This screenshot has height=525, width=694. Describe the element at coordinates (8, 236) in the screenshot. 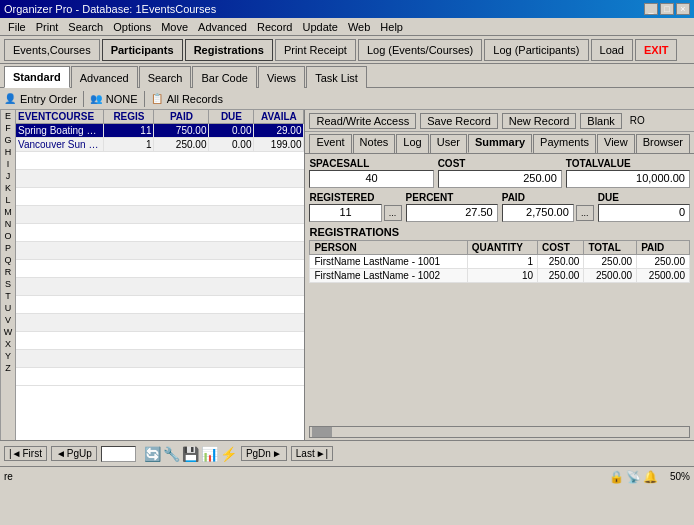

I see `alpha-o: O` at that location.